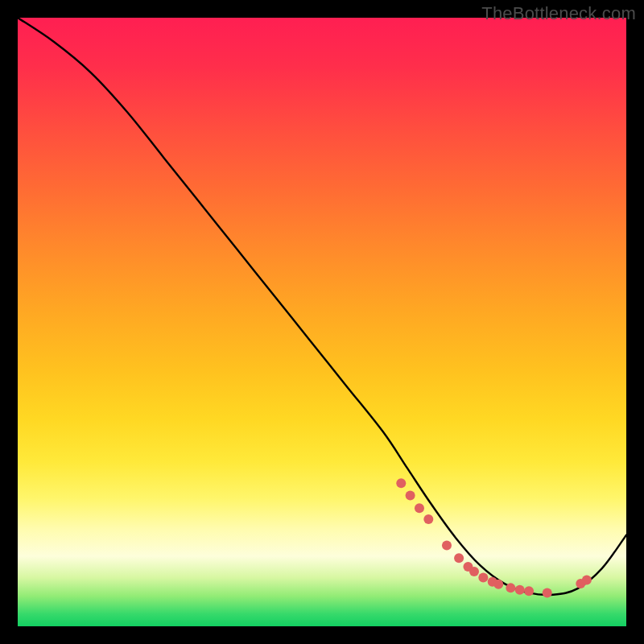 The image size is (644, 644). I want to click on attribution-watermark: TheBottleneck.com, so click(559, 14).